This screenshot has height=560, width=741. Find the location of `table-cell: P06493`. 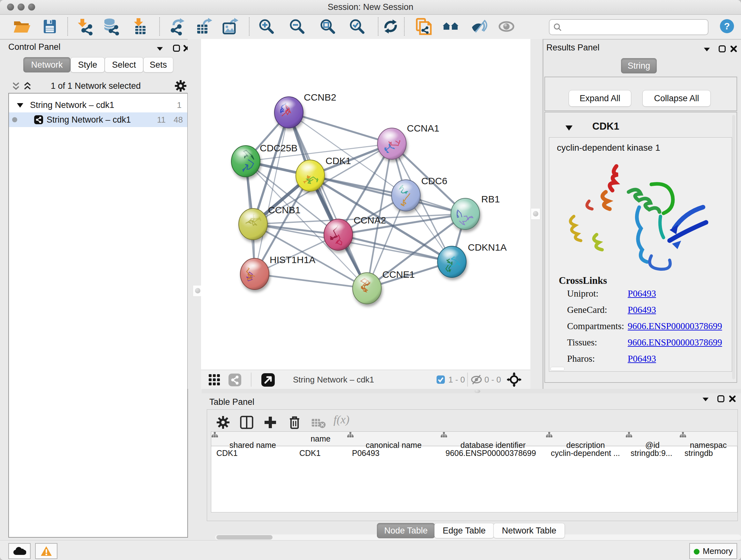

table-cell: P06493 is located at coordinates (394, 453).